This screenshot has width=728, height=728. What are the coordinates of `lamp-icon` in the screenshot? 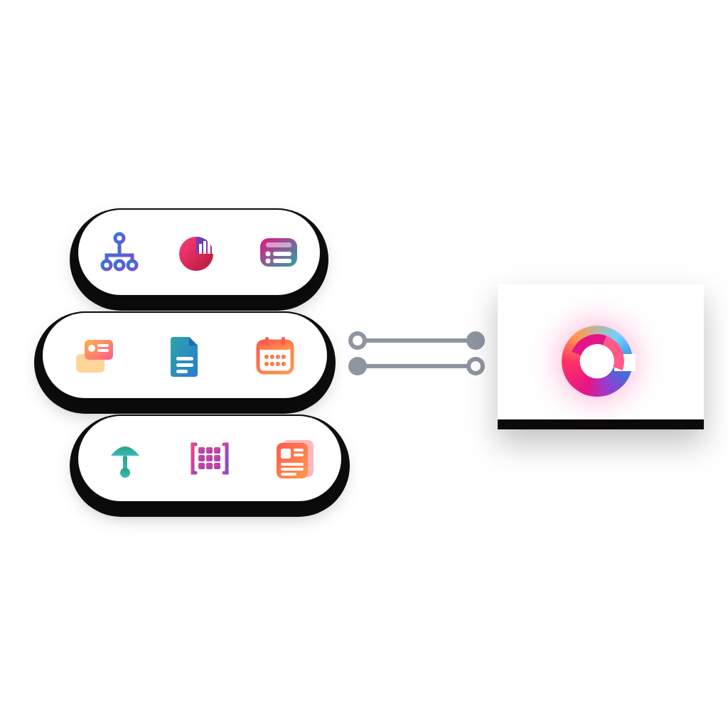 It's located at (125, 459).